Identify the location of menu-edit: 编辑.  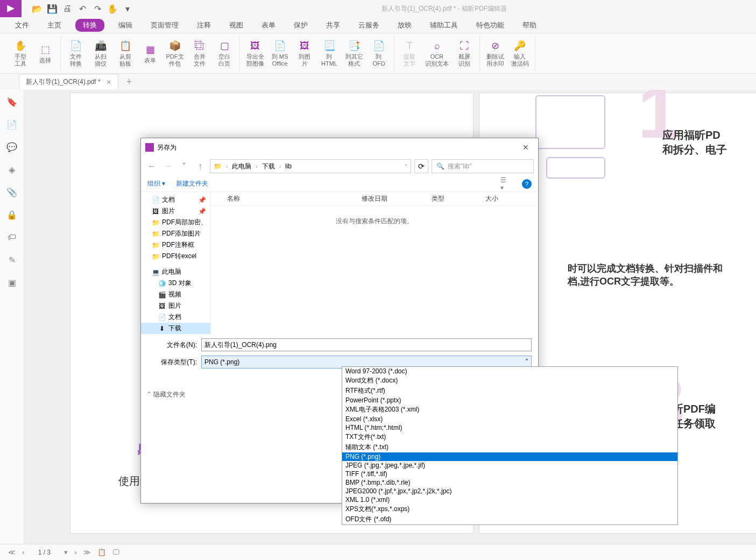
(125, 25).